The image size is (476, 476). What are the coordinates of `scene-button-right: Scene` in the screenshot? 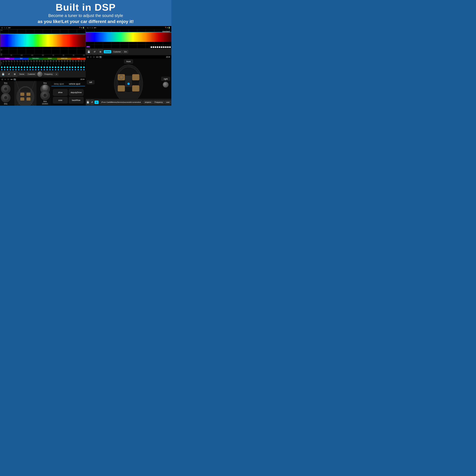 It's located at (107, 52).